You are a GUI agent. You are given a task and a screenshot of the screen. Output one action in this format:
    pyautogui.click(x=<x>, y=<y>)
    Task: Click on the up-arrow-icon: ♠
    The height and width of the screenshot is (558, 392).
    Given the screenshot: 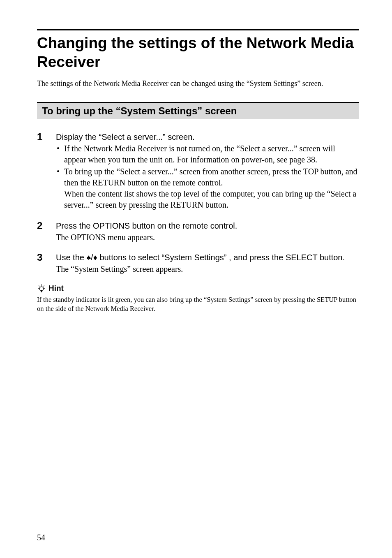 What is the action you would take?
    pyautogui.click(x=89, y=257)
    